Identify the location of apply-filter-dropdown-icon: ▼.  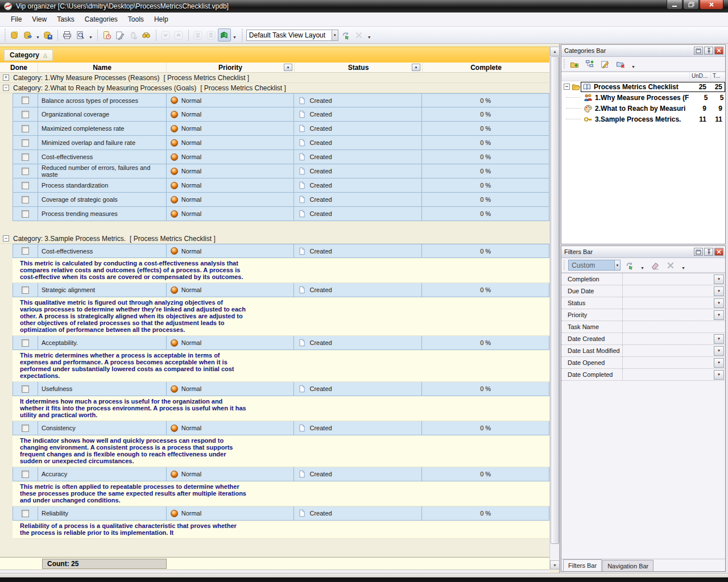
(643, 268).